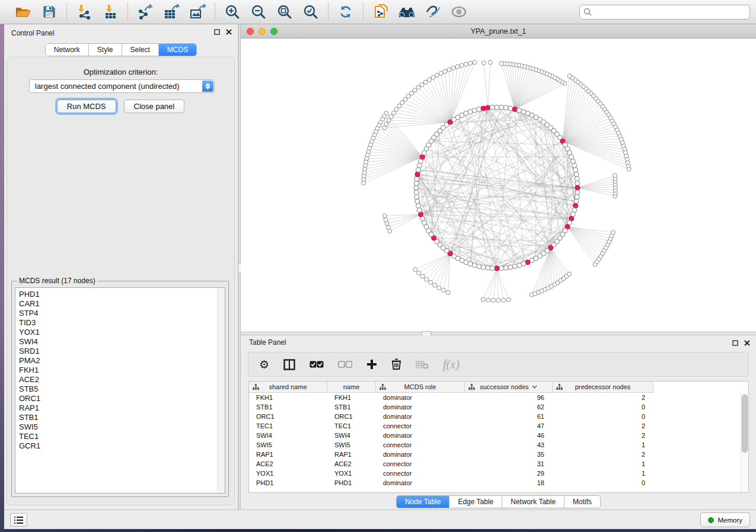 This screenshot has width=756, height=532. Describe the element at coordinates (264, 365) in the screenshot. I see `gear-icon: ⚙` at that location.